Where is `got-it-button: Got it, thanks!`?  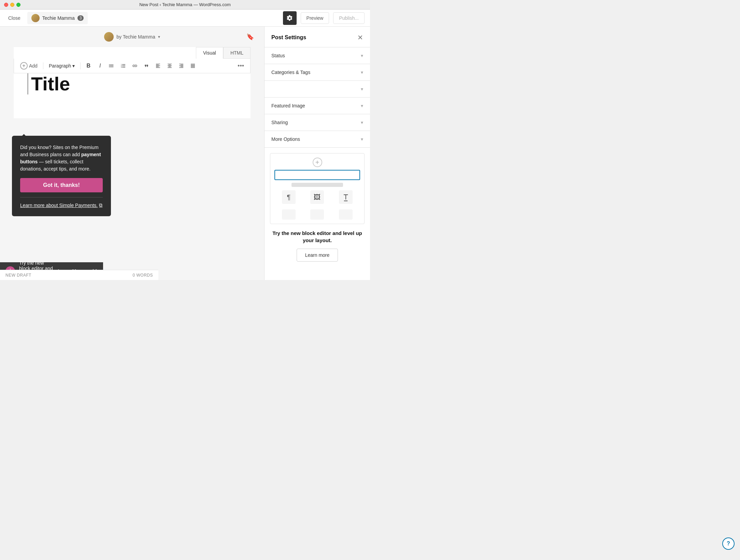 got-it-button: Got it, thanks! is located at coordinates (61, 185).